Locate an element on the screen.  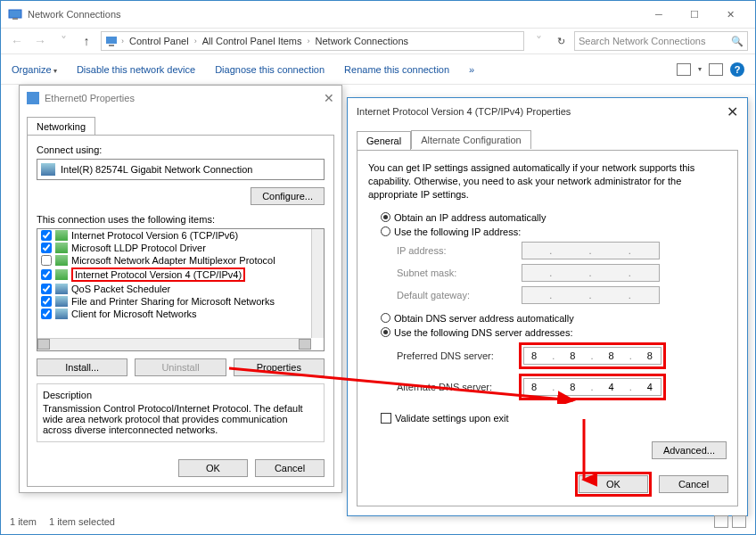
item-label: QoS Packet Scheduler is located at coordinates (121, 289).